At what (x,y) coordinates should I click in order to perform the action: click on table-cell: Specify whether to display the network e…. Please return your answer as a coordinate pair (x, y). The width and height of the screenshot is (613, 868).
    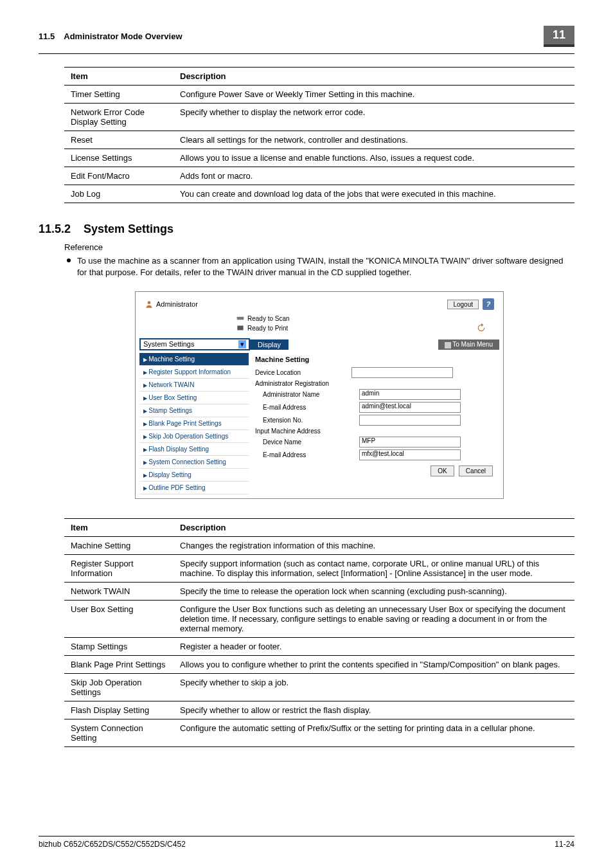
    Looking at the image, I should click on (374, 117).